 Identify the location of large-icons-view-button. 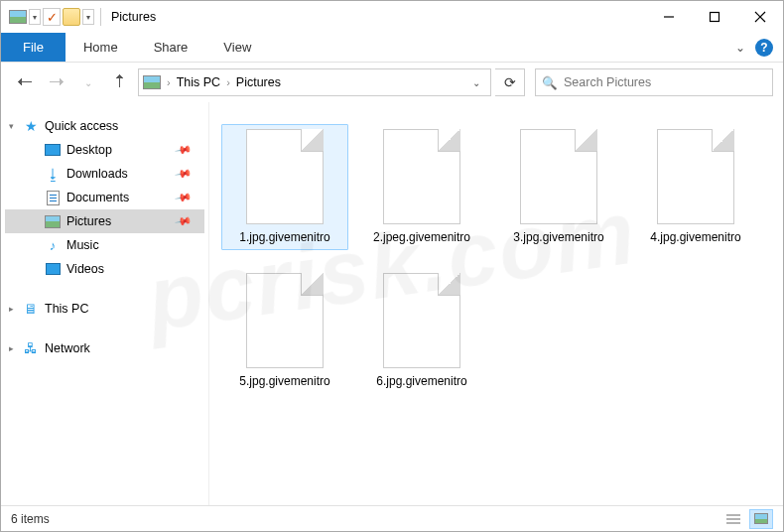
(761, 519).